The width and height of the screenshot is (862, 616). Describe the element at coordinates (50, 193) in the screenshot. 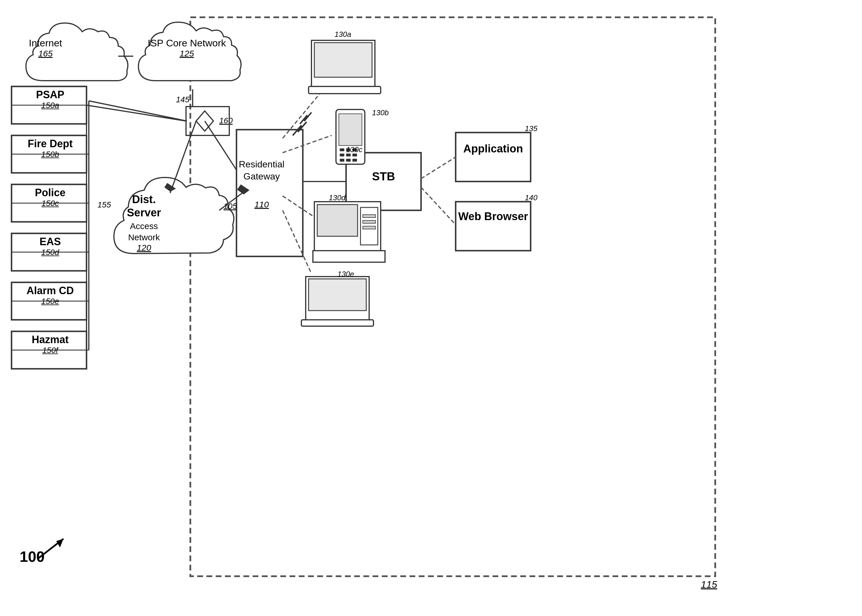

I see `police-label: Police` at that location.